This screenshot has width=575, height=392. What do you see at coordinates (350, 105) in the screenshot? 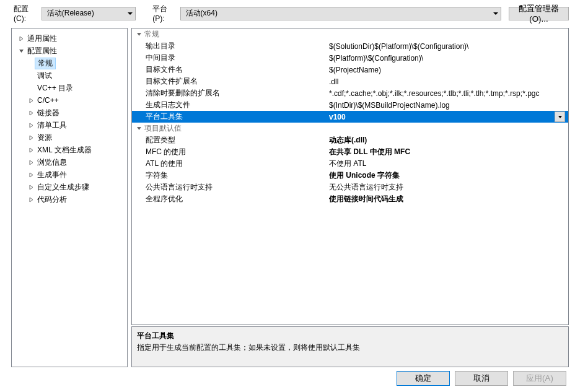
I see `grid-row: 生成日志文件$(IntDir)\$(MSBuildProjectName).lo…` at bounding box center [350, 105].